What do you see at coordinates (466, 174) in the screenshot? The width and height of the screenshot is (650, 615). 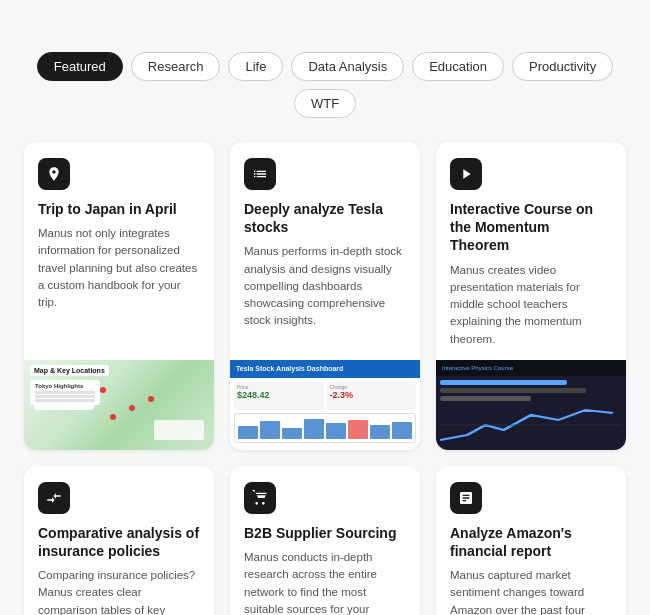 I see `video-icon` at bounding box center [466, 174].